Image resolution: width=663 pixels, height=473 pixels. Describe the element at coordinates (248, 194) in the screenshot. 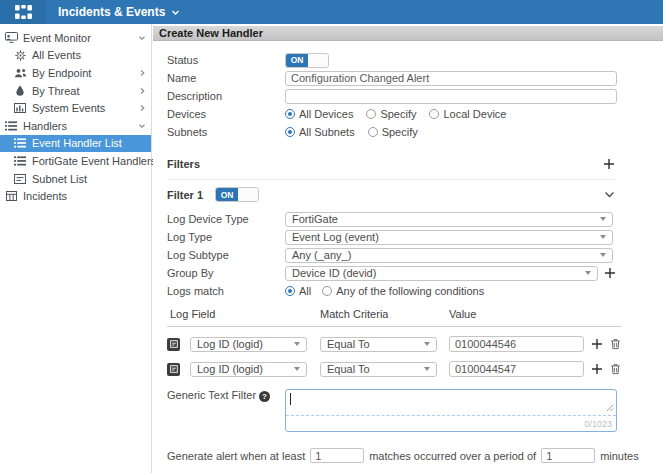

I see `toggle-knob` at that location.